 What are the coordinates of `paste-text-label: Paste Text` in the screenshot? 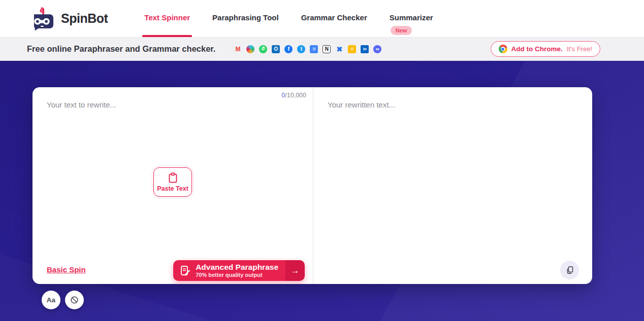 It's located at (173, 189).